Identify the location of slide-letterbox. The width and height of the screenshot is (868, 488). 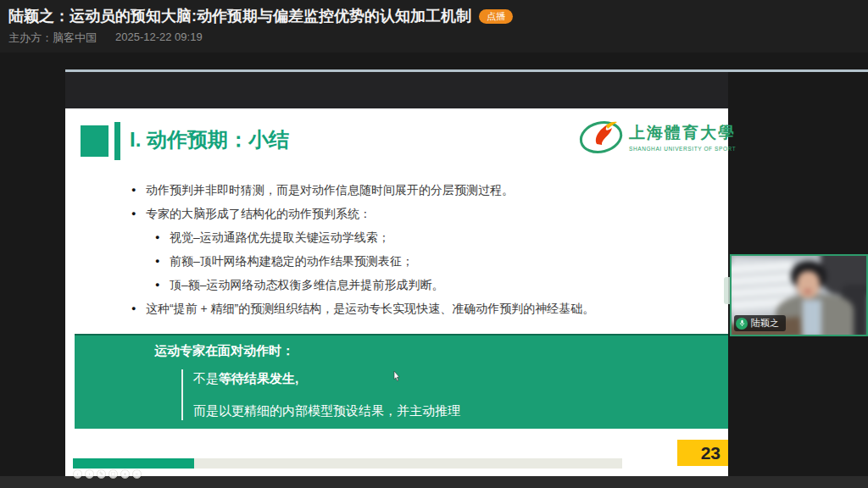
(397, 90).